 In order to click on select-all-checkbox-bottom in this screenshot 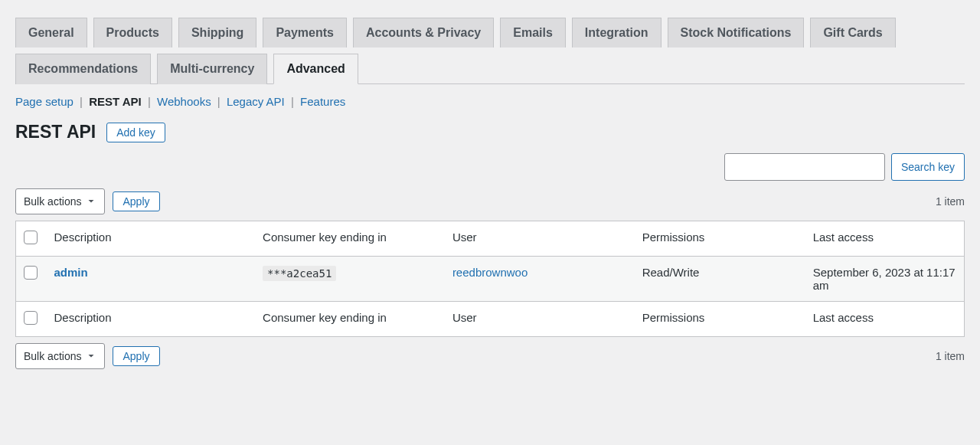, I will do `click(31, 318)`.